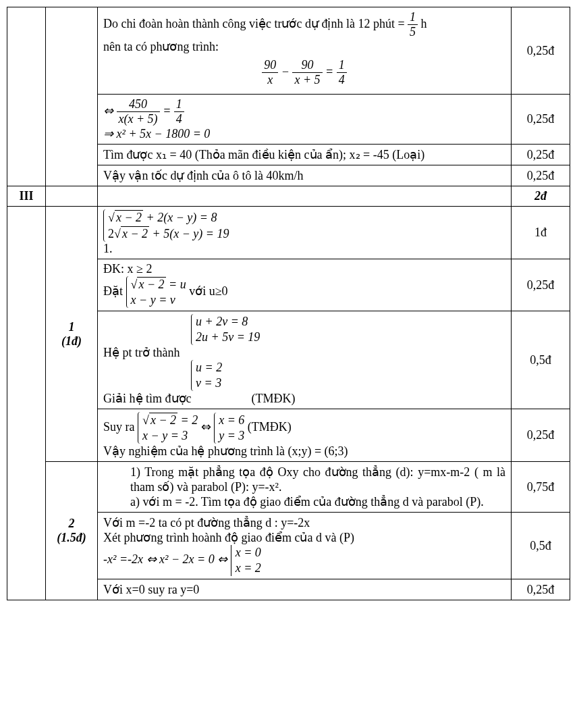  Describe the element at coordinates (138, 112) in the screenshot. I see `fraction: 450 x(x + 5)` at that location.